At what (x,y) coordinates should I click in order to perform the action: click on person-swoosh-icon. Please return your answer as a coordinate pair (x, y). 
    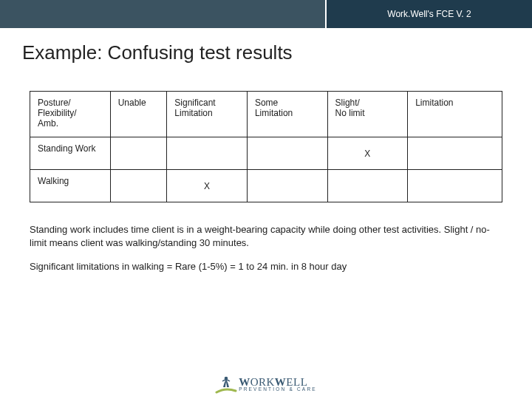
    Looking at the image, I should click on (226, 384).